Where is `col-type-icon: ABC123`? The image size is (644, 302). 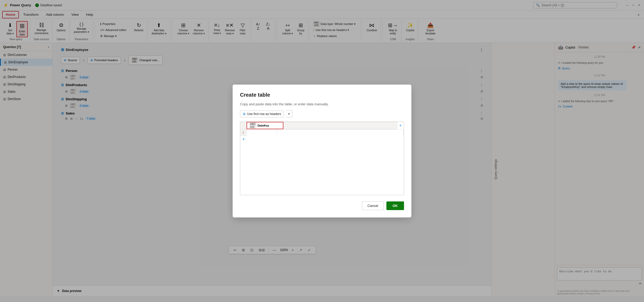 col-type-icon: ABC123 is located at coordinates (253, 126).